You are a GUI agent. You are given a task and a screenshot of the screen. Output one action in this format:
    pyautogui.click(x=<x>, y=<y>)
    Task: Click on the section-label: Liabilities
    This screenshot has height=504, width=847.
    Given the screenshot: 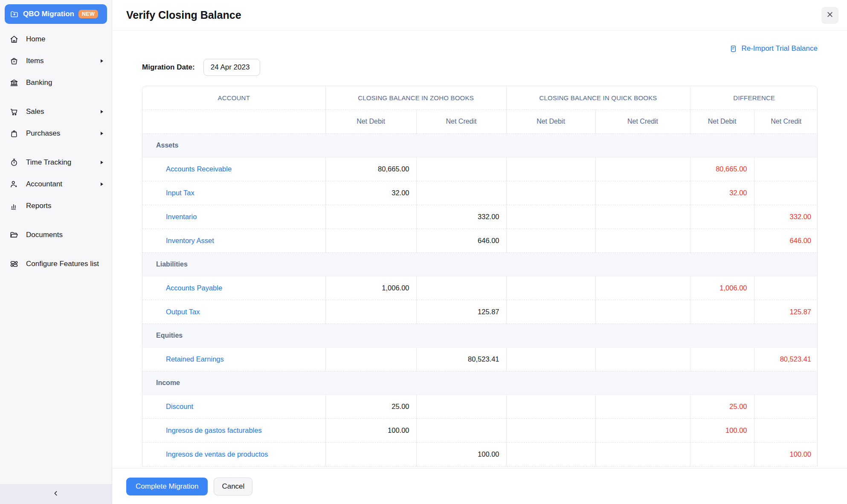 What is the action you would take?
    pyautogui.click(x=480, y=264)
    